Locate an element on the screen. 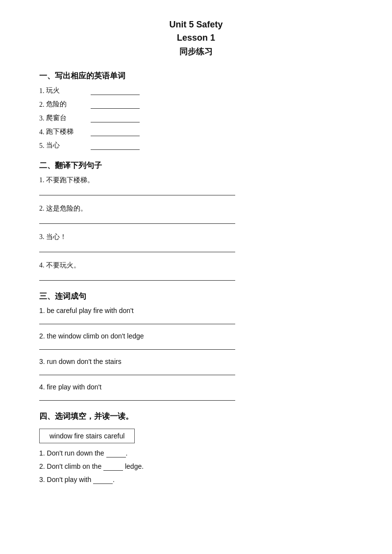 The width and height of the screenshot is (392, 554). title-line1: Unit 5 Safety is located at coordinates (196, 24).